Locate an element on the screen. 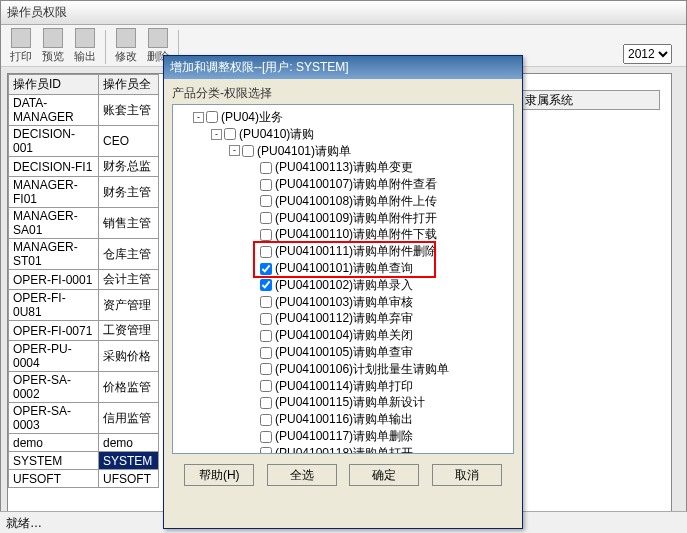 This screenshot has width=687, height=533. table-row: DATA-MANAGER账套主管 is located at coordinates (84, 110).